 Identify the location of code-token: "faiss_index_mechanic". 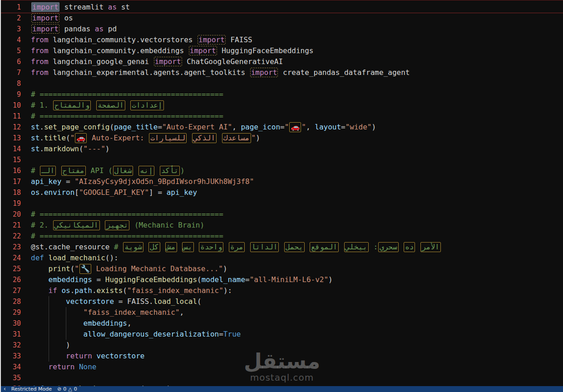
(132, 313).